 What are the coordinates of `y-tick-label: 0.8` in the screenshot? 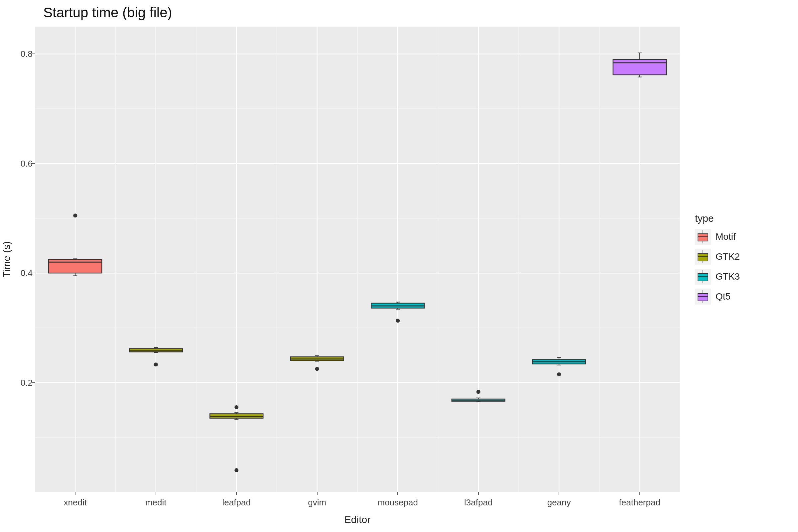 It's located at (16, 54).